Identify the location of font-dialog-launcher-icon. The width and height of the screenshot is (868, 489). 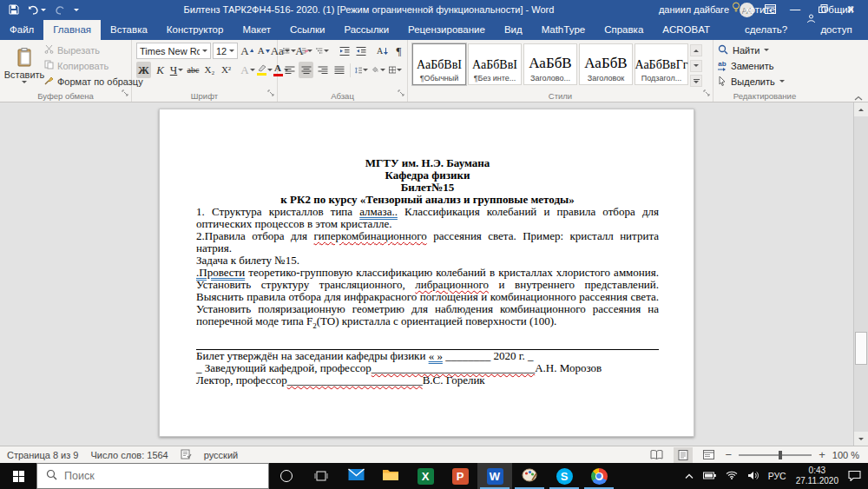
(271, 92).